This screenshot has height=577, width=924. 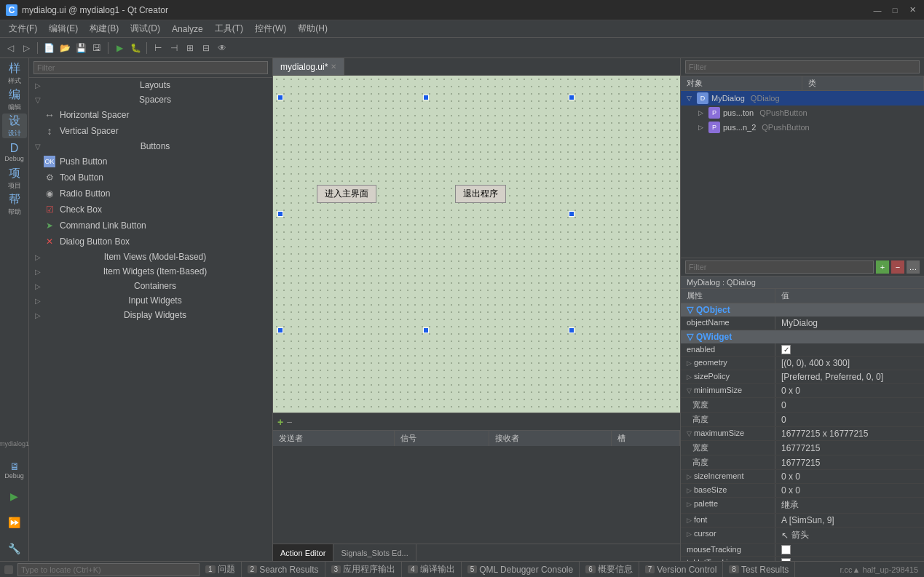 I want to click on sidebar-item-debug: D Debug, so click(x=15, y=152).